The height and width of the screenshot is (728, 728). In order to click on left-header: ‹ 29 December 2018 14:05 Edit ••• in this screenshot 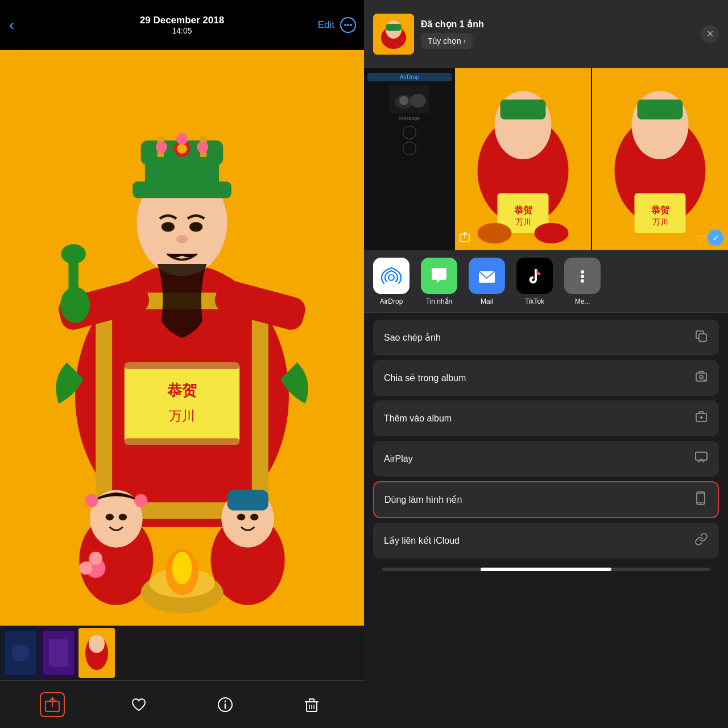, I will do `click(182, 25)`.